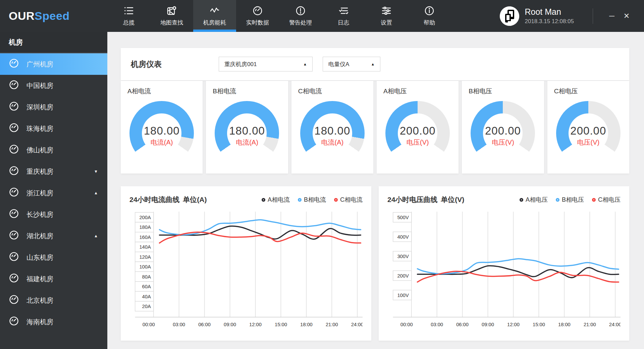  Describe the element at coordinates (452, 200) in the screenshot. I see `chart-unit-label: 单位(V)` at that location.